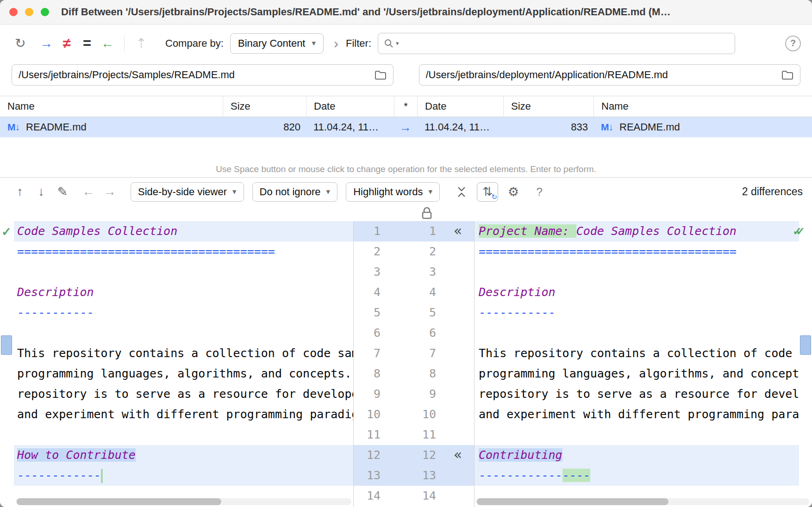 This screenshot has height=507, width=812. Describe the element at coordinates (185, 353) in the screenshot. I see `code-segment: This repository contains a collection of…` at that location.